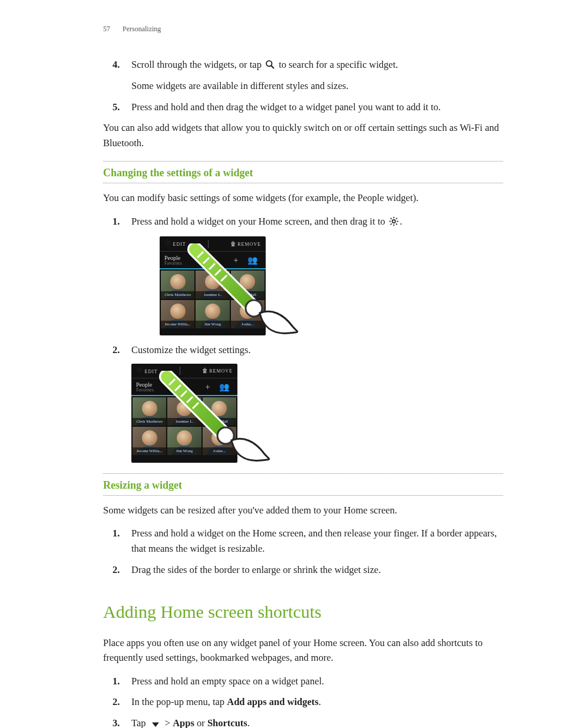 Image resolution: width=562 pixels, height=728 pixels. I want to click on shortcuts-steps-list: 1.Press and hold an empty space on a wid…, so click(303, 701).